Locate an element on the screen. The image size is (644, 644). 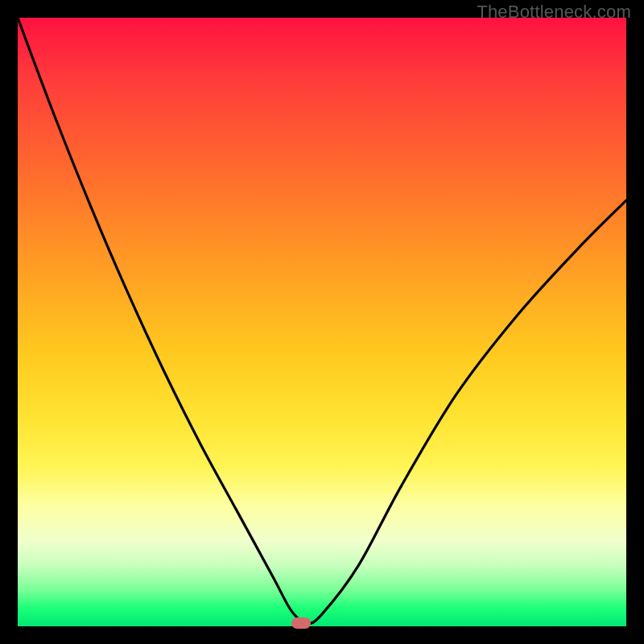
watermark-text: TheBottleneck.com is located at coordinates (554, 12).